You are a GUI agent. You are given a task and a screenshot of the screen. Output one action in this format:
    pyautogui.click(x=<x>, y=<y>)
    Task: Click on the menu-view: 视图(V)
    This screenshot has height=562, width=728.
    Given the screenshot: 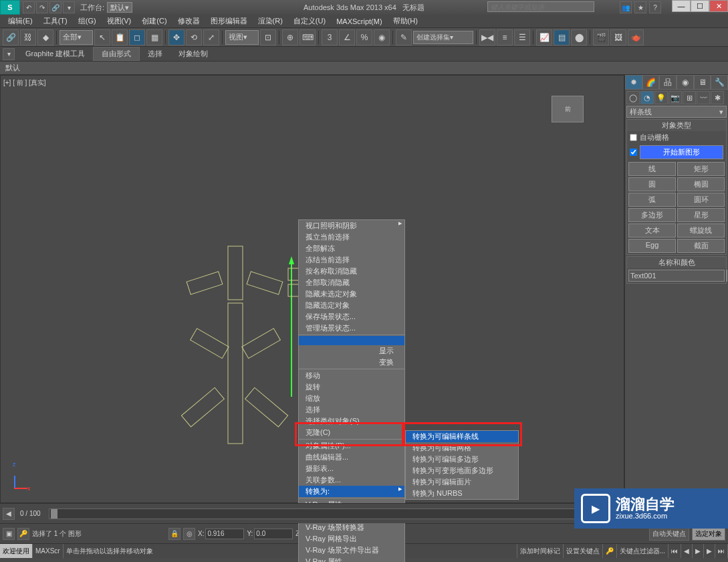 What is the action you would take?
    pyautogui.click(x=119, y=21)
    